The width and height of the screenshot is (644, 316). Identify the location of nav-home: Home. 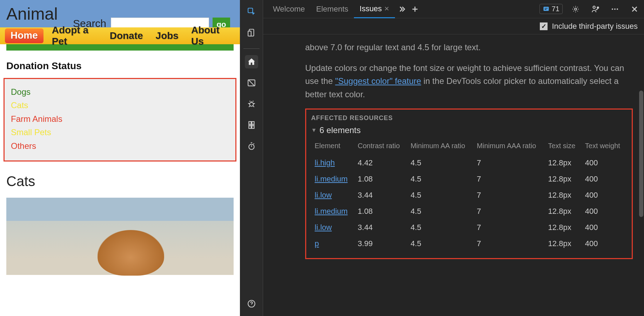
(24, 36).